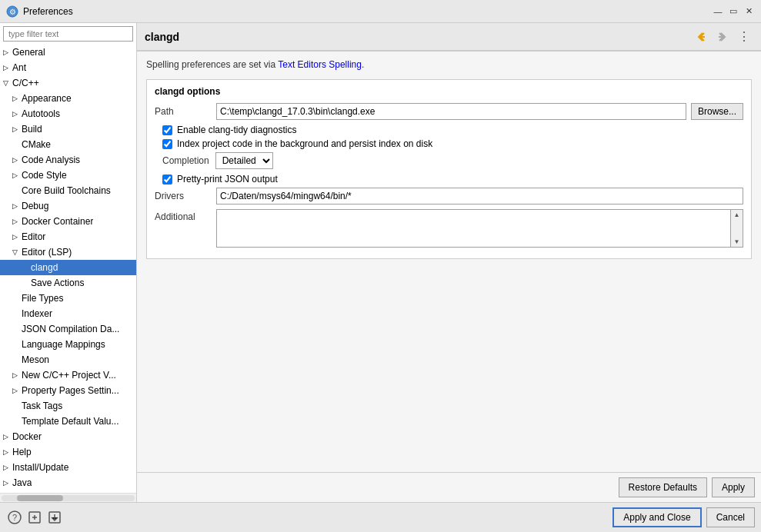  What do you see at coordinates (41, 114) in the screenshot?
I see `sidebar-item-label: Autotools` at bounding box center [41, 114].